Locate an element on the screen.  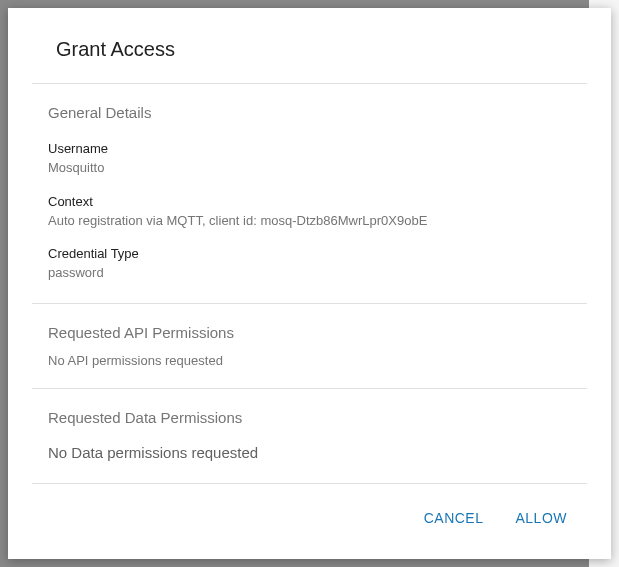
allow-button: ALLOW is located at coordinates (541, 518).